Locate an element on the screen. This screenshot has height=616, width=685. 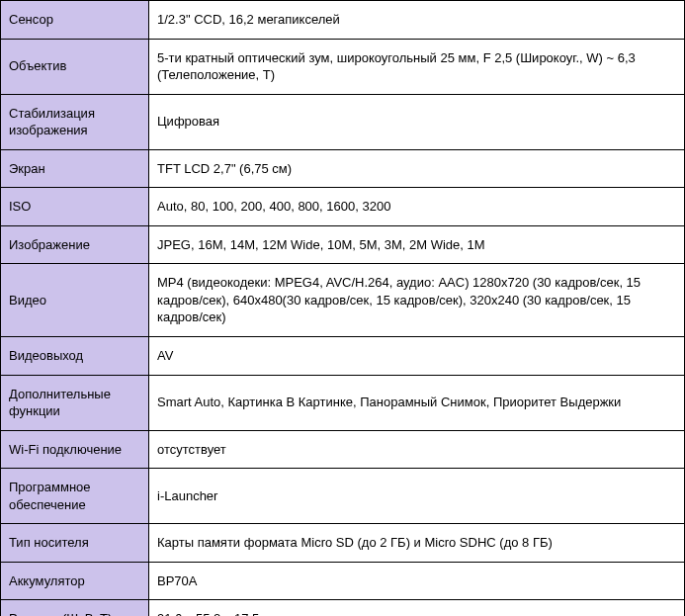
spec-value: i-Launcher is located at coordinates (417, 496).